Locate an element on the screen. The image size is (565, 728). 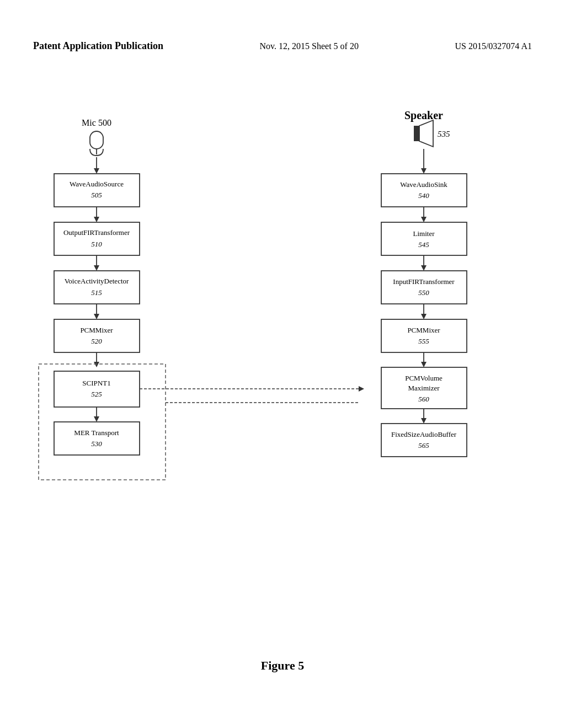
svg-text: WaveAudioSink is located at coordinates (424, 184).